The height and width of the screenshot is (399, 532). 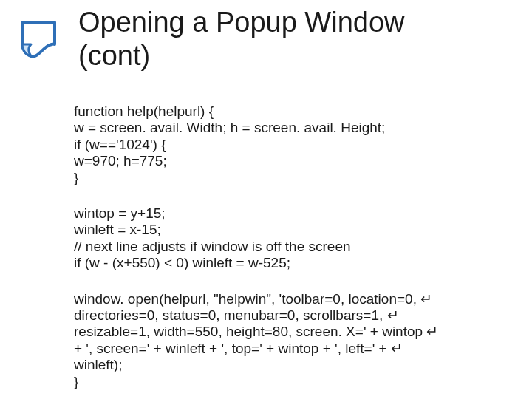 I want to click on code-line: winleft = x-15;, so click(x=117, y=229).